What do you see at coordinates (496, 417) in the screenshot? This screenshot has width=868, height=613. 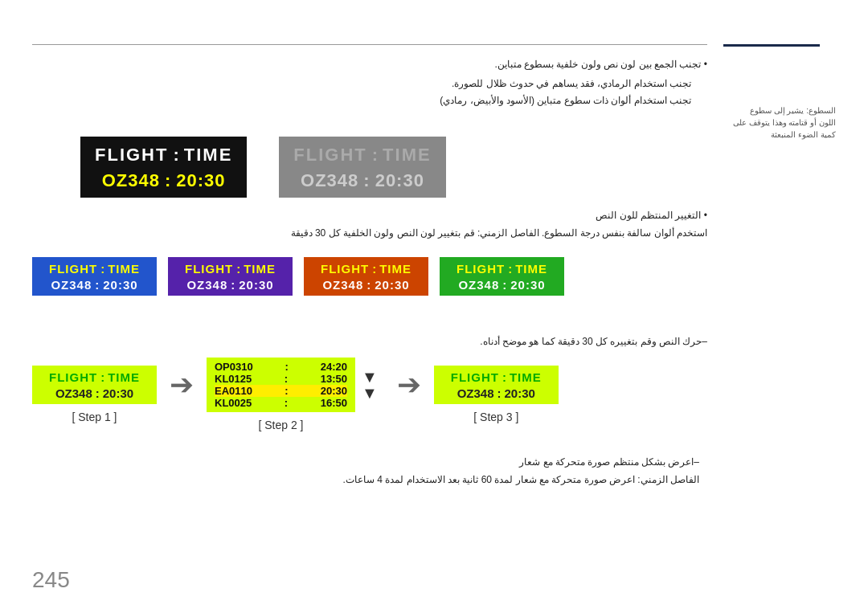 I see `step3-label: [ Step 3 ]` at bounding box center [496, 417].